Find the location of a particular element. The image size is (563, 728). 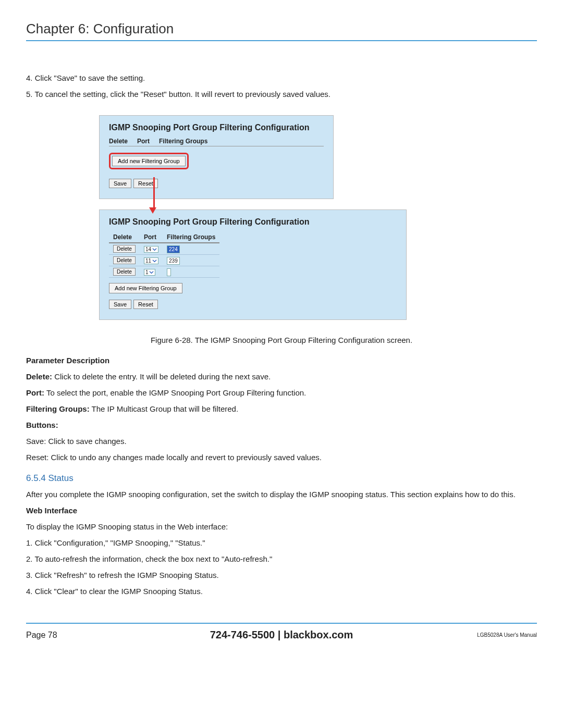

param-delete: Delete: Click to delete the entry. It wi… is located at coordinates (282, 376).